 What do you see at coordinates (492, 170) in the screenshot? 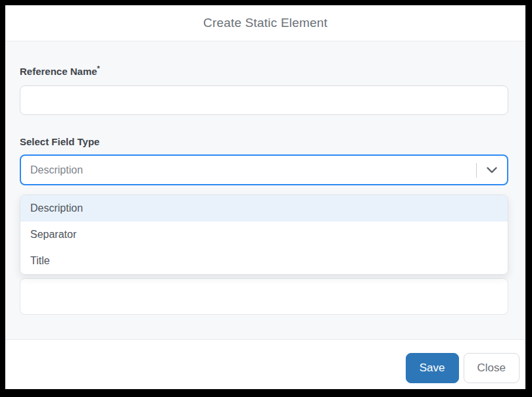
I see `chevron-down-icon` at bounding box center [492, 170].